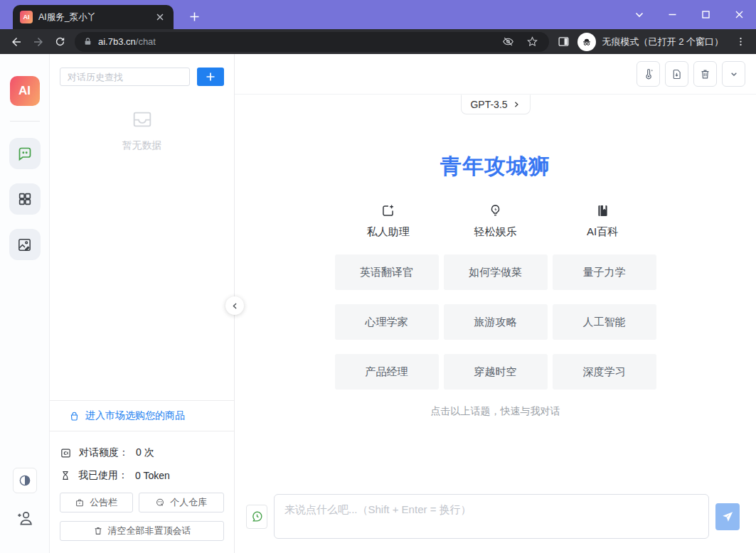 Image resolution: width=756 pixels, height=553 pixels. Describe the element at coordinates (104, 453) in the screenshot. I see `quota-label: 对话额度：` at that location.